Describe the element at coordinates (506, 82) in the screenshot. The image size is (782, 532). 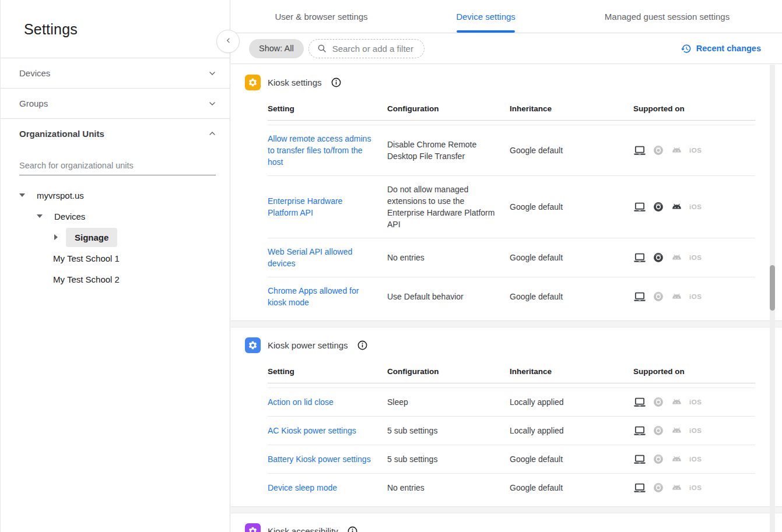
I see `section-header: Kiosk settings` at that location.